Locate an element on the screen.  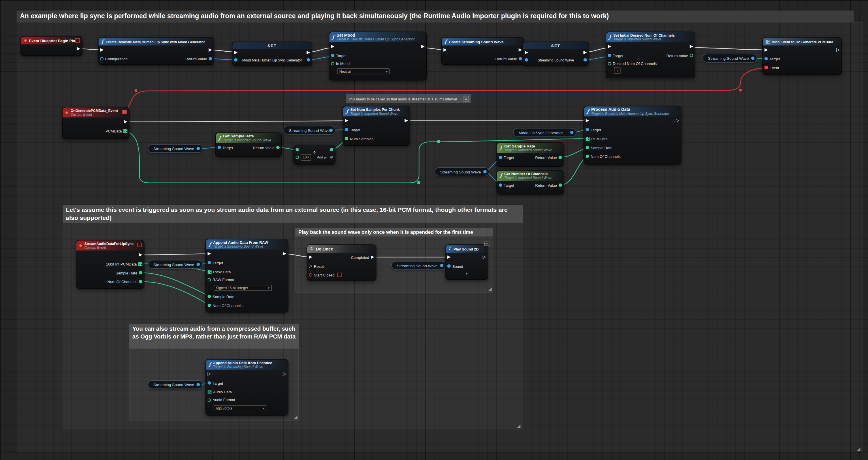
node-bind-event-on-generate-pcmdata: Bind Event to On Generate PCMData ▶ ▷ Ta… is located at coordinates (802, 56).